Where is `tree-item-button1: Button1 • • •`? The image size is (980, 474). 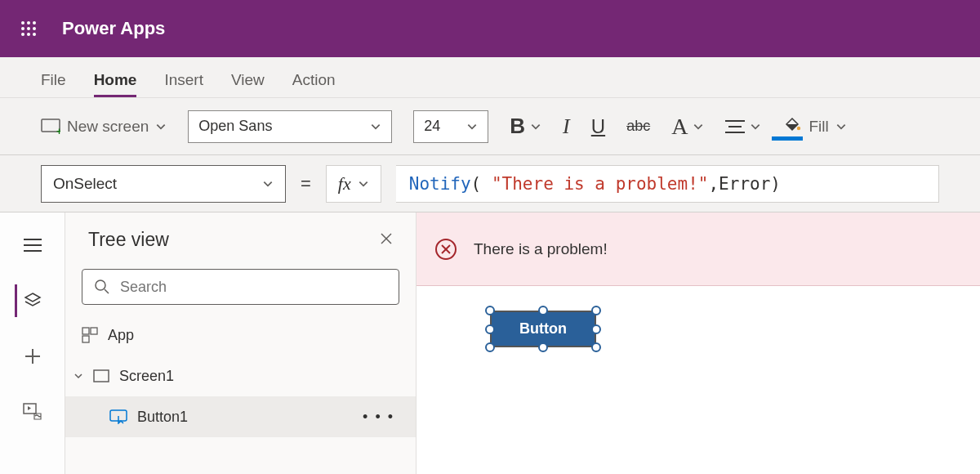 tree-item-button1: Button1 • • • is located at coordinates (240, 417).